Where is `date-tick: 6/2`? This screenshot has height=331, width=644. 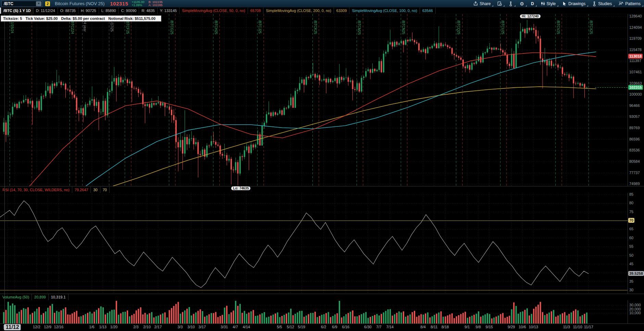
date-tick: 6/2 is located at coordinates (323, 327).